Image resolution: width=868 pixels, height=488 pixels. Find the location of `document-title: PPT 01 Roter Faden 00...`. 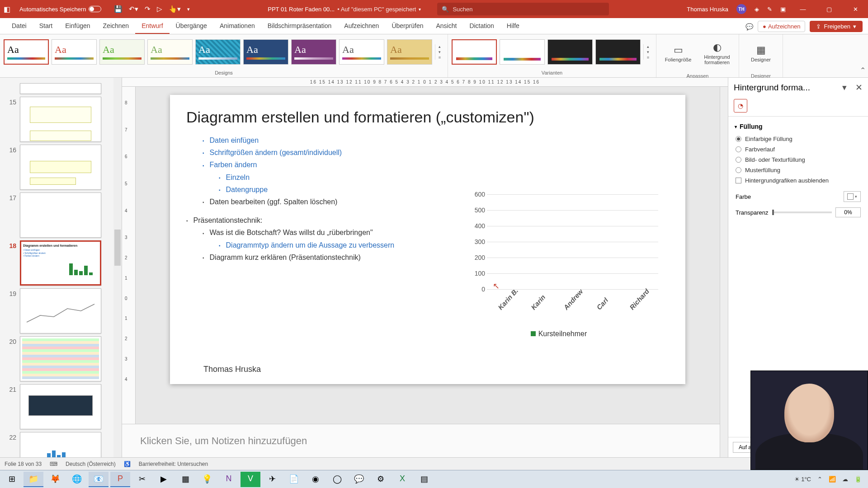

document-title: PPT 01 Roter Faden 00... is located at coordinates (301, 9).